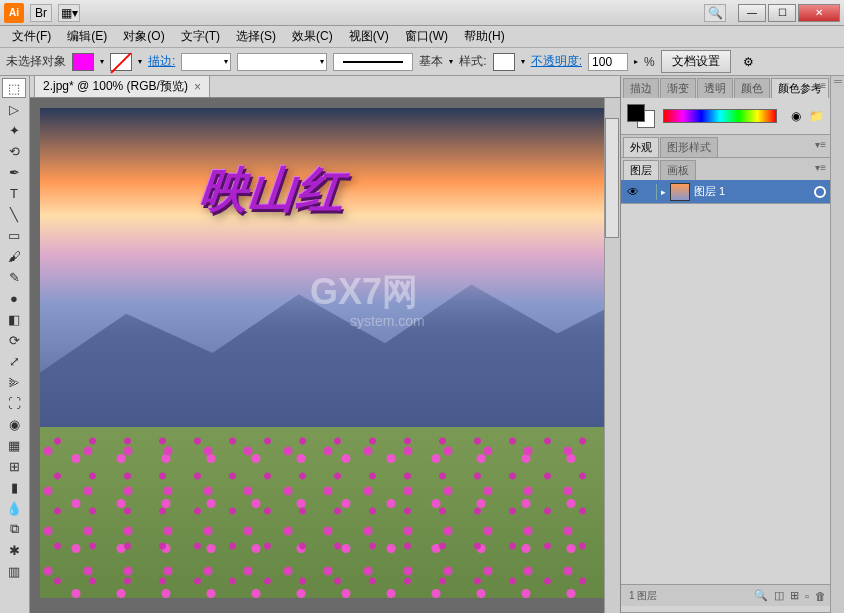  Describe the element at coordinates (14, 403) in the screenshot. I see `free-transform-tool: ⛶` at that location.